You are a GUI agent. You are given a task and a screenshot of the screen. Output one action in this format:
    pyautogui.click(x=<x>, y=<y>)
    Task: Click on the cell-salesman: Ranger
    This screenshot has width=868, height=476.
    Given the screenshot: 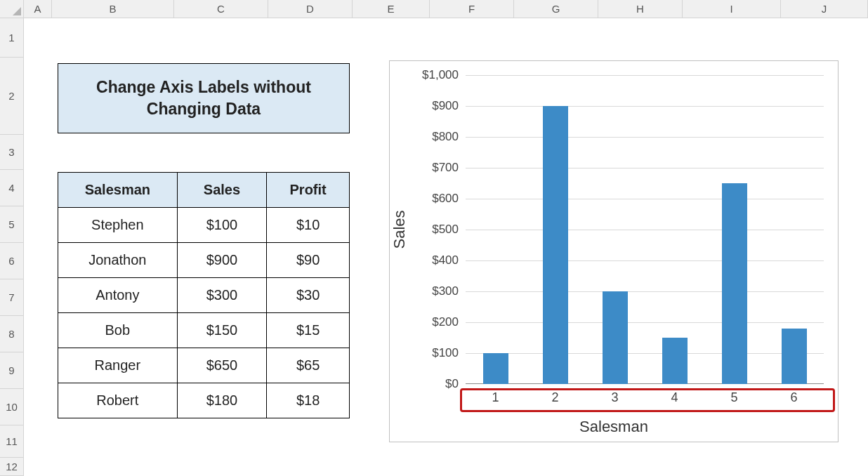 What is the action you would take?
    pyautogui.click(x=118, y=366)
    